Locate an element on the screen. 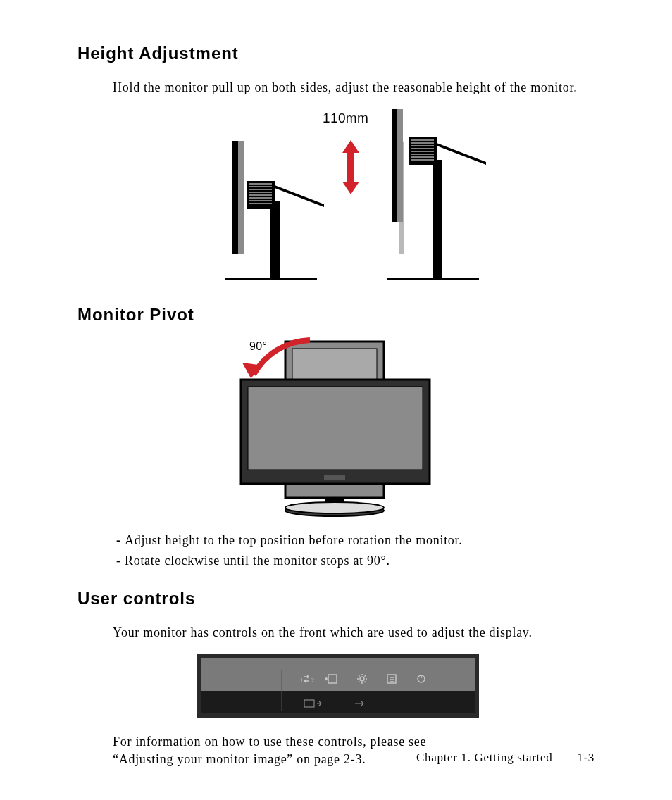 This screenshot has height=800, width=672. paragraph-controls-intro: Your monitor has controls on the front w… is located at coordinates (354, 632).